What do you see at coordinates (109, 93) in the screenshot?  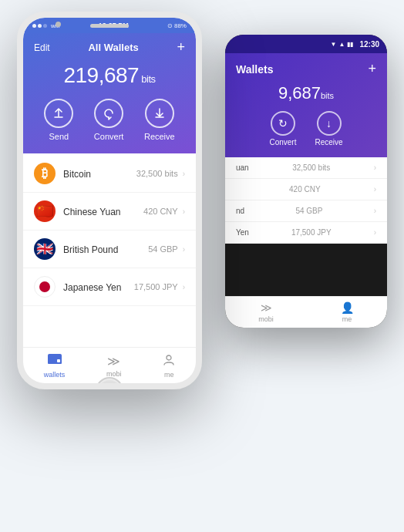 I see `iphone-header: Edit All Wallets + 219,687 bits` at bounding box center [109, 93].